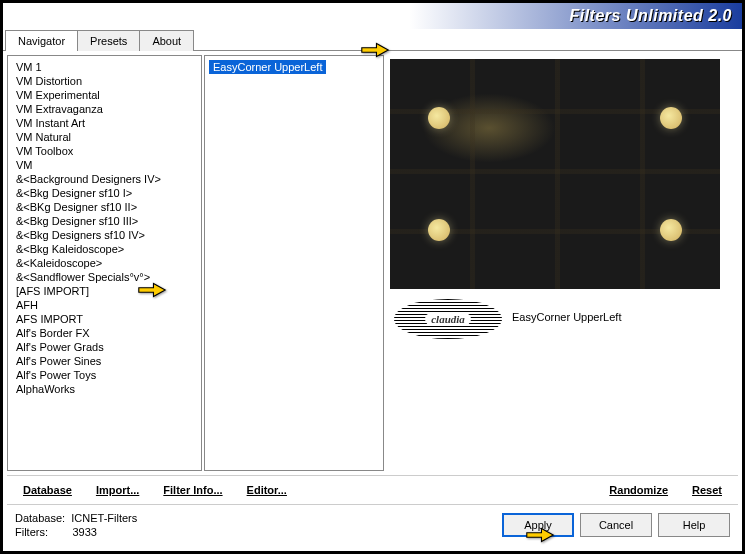  Describe the element at coordinates (104, 347) in the screenshot. I see `list-item: Alf's Power Grads` at that location.